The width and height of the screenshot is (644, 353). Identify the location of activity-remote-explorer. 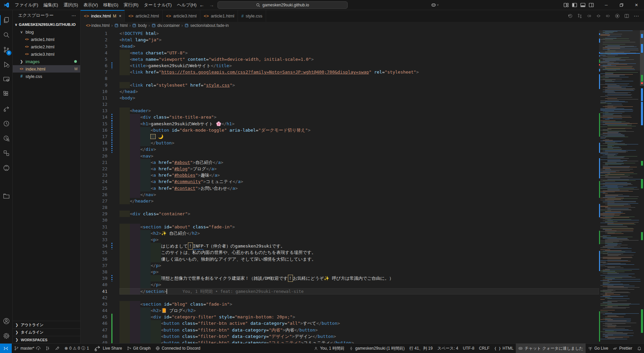
(6, 79).